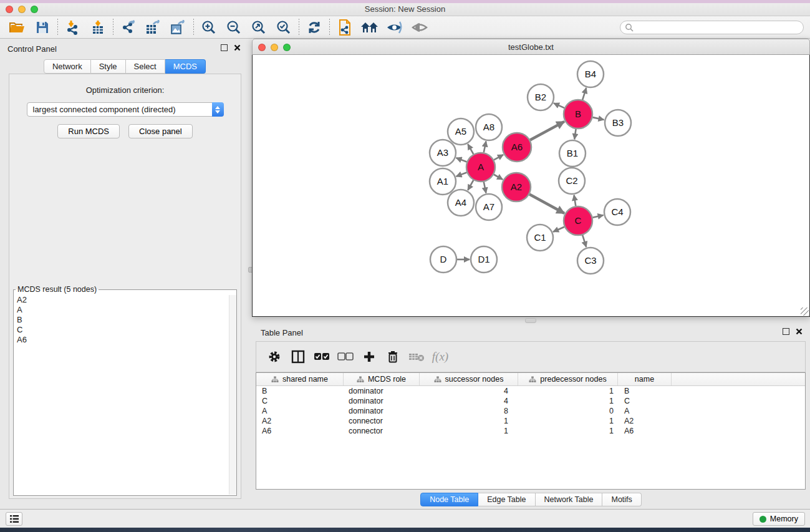 Image resolution: width=810 pixels, height=532 pixels. What do you see at coordinates (517, 147) in the screenshot?
I see `graph-node-A6: A6` at bounding box center [517, 147].